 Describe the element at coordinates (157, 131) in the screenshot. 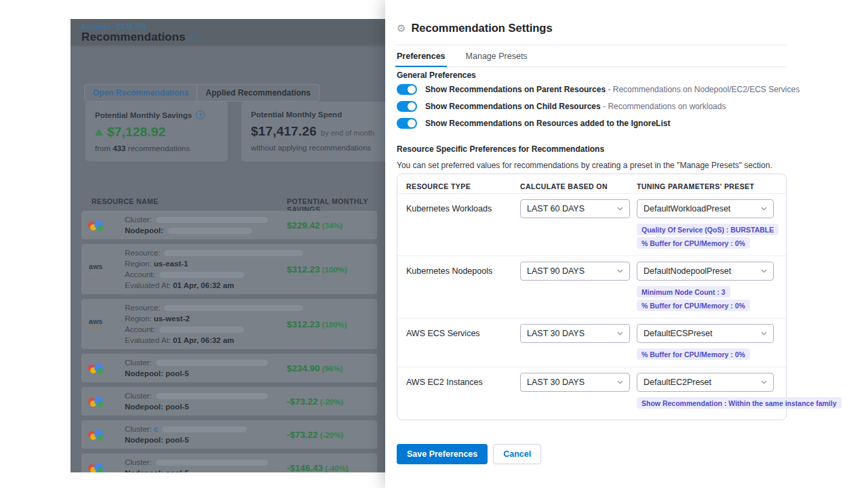

I see `potential-monthly-savings-card: Potential Monthly Savings ? $7,128.92 fr…` at that location.